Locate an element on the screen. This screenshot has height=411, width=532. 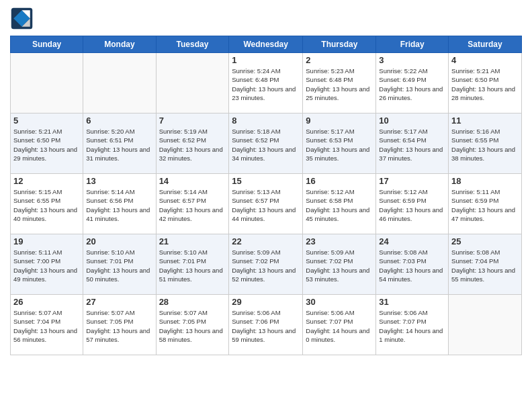
calendar-week-row: 1Sunrise: 5:24 AM Sunset: 6:48 PM Daylig… is located at coordinates (266, 83).